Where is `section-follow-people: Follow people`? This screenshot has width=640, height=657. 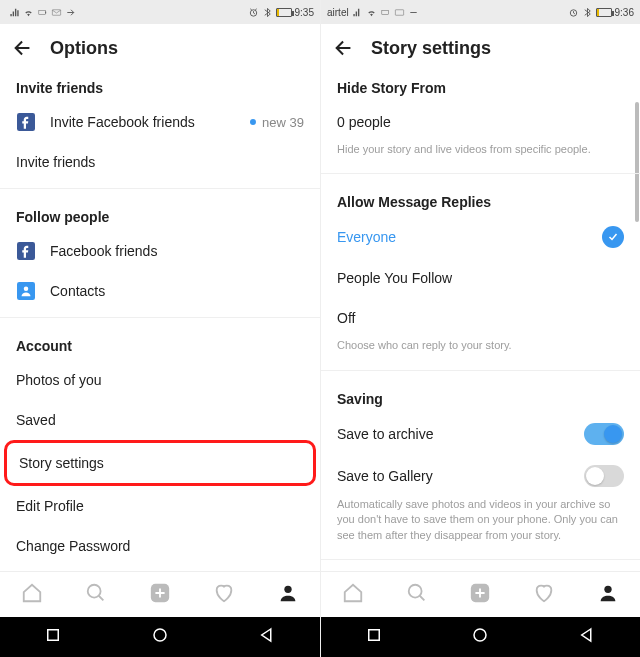
section-follow-people: Follow people is located at coordinates (160, 213).